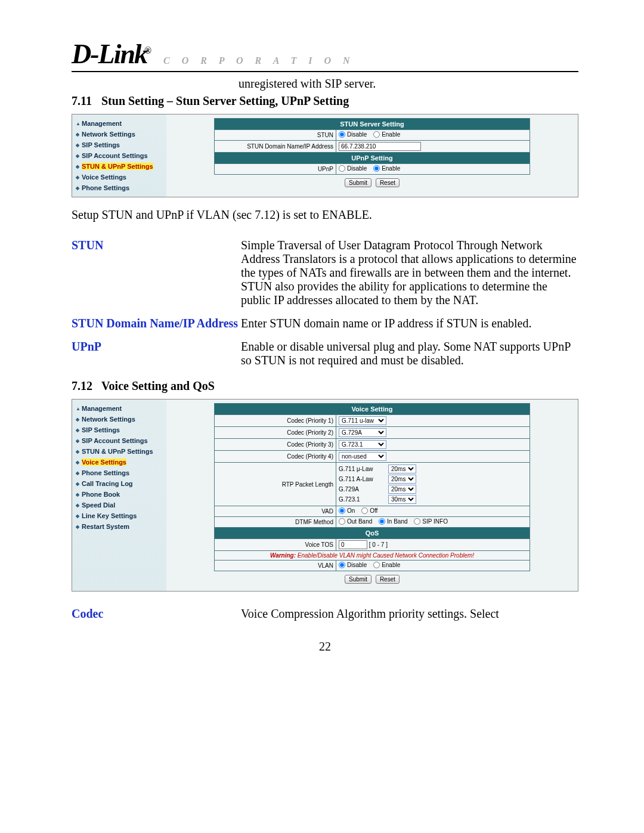 This screenshot has height=833, width=644. What do you see at coordinates (402, 469) in the screenshot?
I see `rtp1-select: 20ms` at bounding box center [402, 469].